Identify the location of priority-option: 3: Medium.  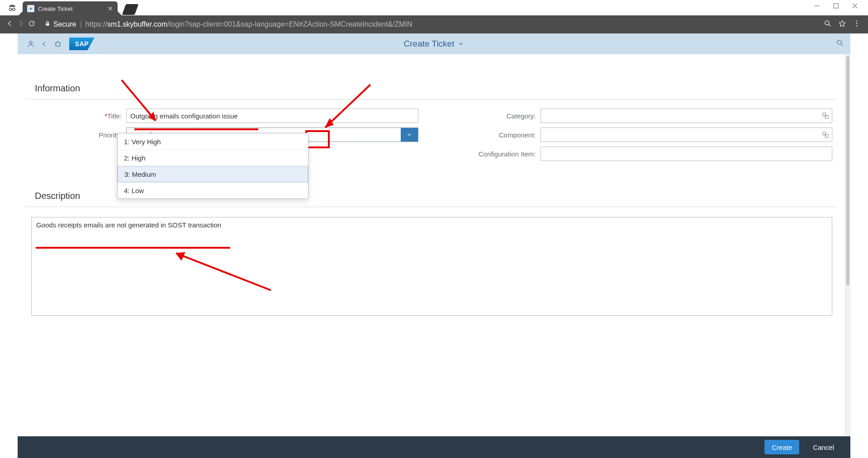
(213, 174).